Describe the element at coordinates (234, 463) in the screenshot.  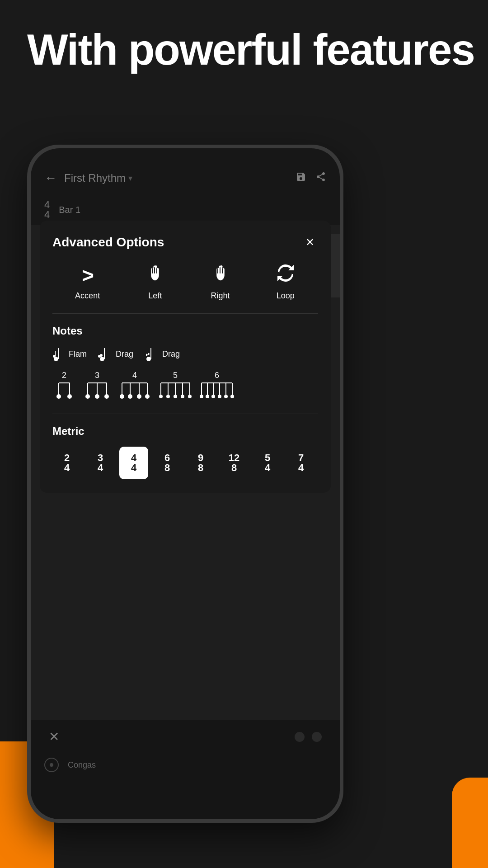
I see `metric-12-8: 12 8` at that location.